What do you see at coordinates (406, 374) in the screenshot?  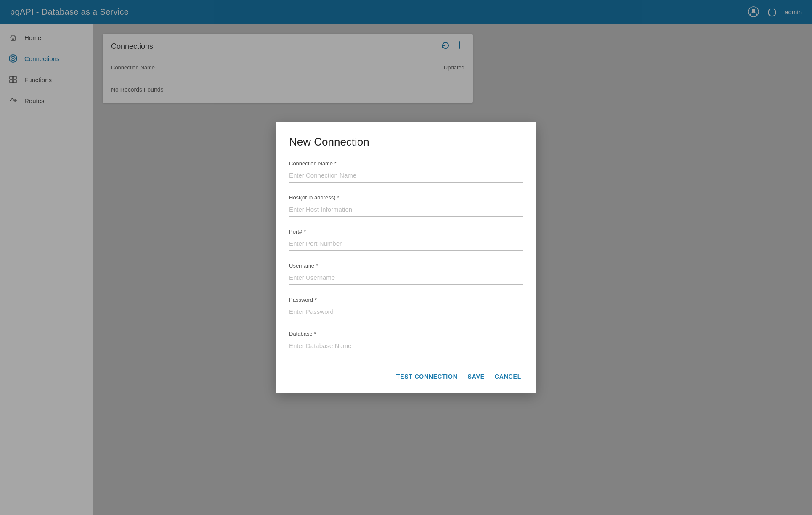 I see `dialog-actions: TEST CONNECTION SAVE CANCEL` at bounding box center [406, 374].